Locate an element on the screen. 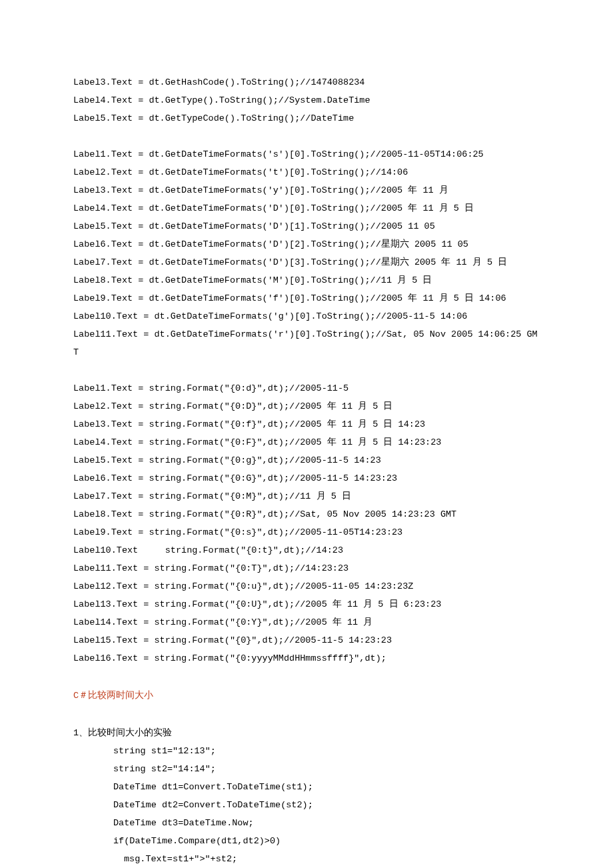 The height and width of the screenshot is (868, 613). b4-l3: DateTime dt2=Convert.ToDateTime(st2); is located at coordinates (306, 805).